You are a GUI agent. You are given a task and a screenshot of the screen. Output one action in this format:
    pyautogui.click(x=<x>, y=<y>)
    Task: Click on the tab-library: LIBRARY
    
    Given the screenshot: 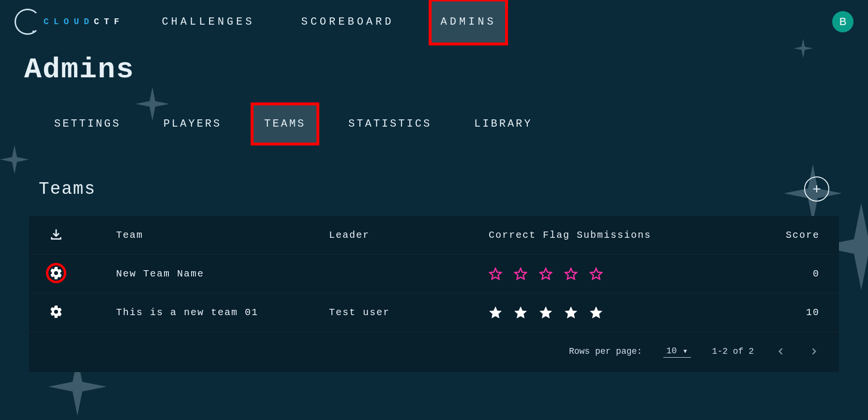 What is the action you would take?
    pyautogui.click(x=503, y=124)
    